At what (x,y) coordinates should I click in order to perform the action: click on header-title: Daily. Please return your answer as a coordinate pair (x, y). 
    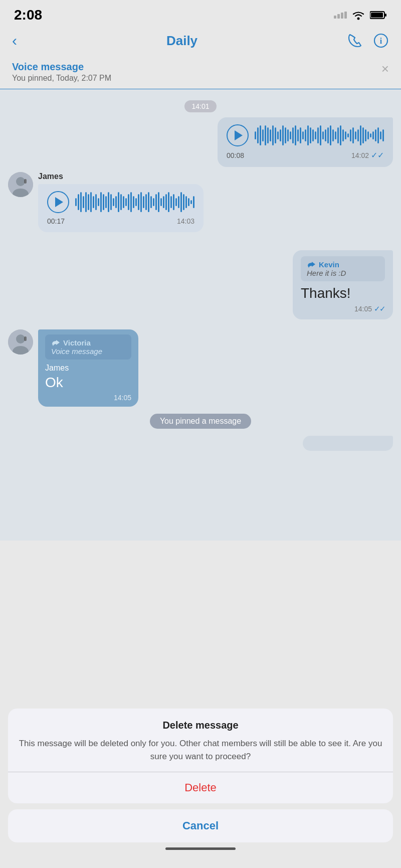
    Looking at the image, I should click on (182, 41).